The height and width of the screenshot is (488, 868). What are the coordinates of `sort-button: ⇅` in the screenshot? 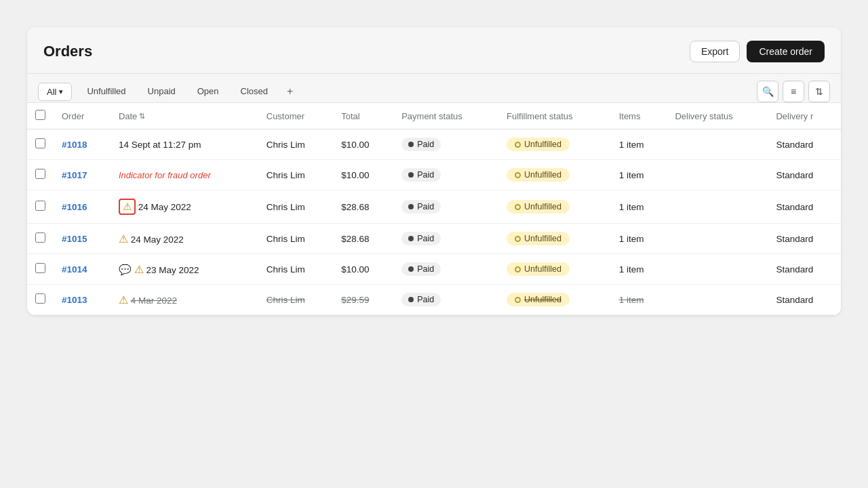 It's located at (819, 92).